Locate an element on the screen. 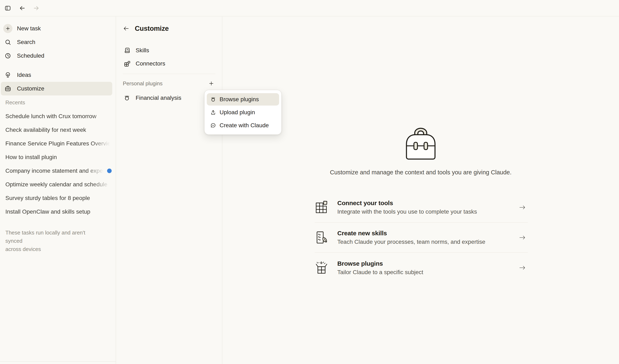 The image size is (619, 364). action-subtitle: Integrate with the tools you use to comp… is located at coordinates (407, 212).